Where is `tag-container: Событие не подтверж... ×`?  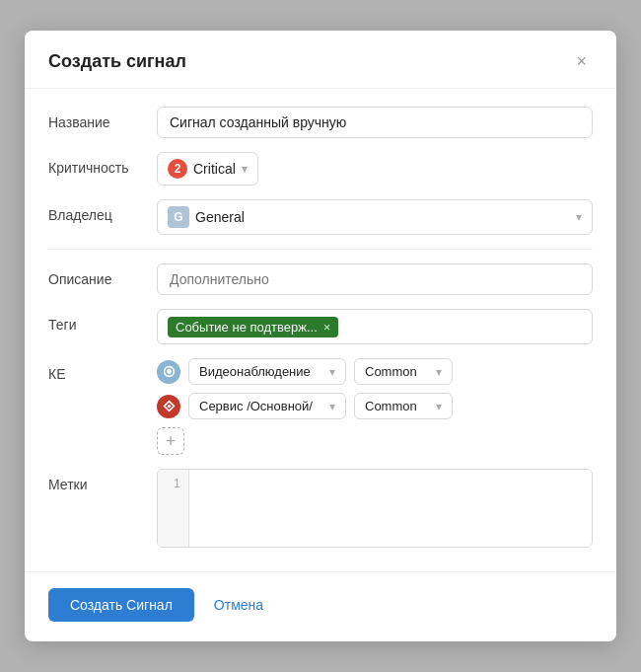 tag-container: Событие не подтверж... × is located at coordinates (375, 327).